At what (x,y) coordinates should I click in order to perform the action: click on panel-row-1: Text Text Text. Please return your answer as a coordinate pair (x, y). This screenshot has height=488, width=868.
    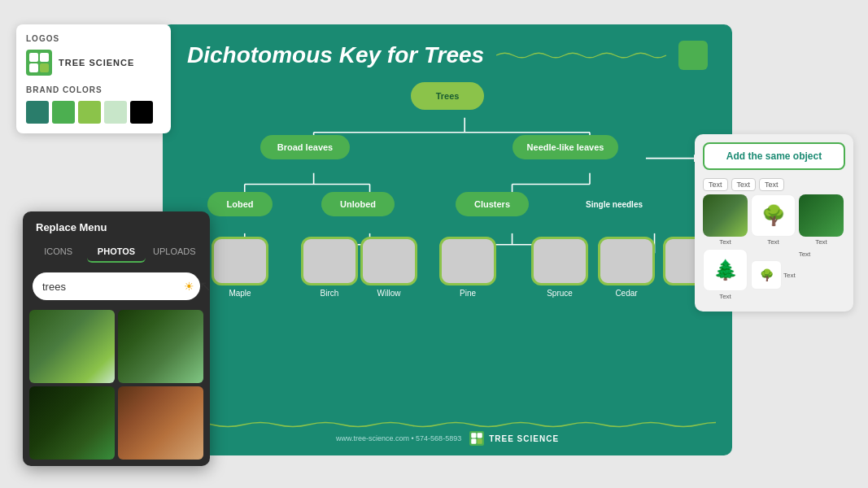
    Looking at the image, I should click on (774, 185).